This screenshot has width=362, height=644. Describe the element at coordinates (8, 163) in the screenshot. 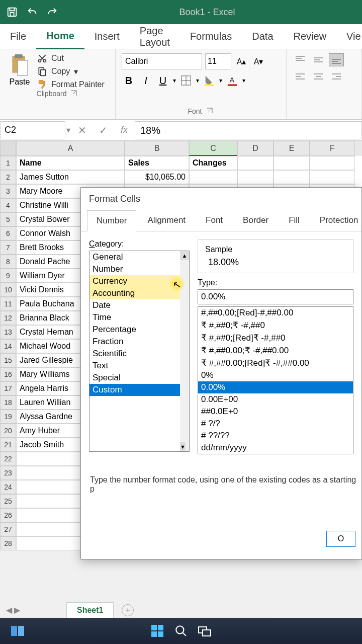

I see `row-header: 1` at that location.